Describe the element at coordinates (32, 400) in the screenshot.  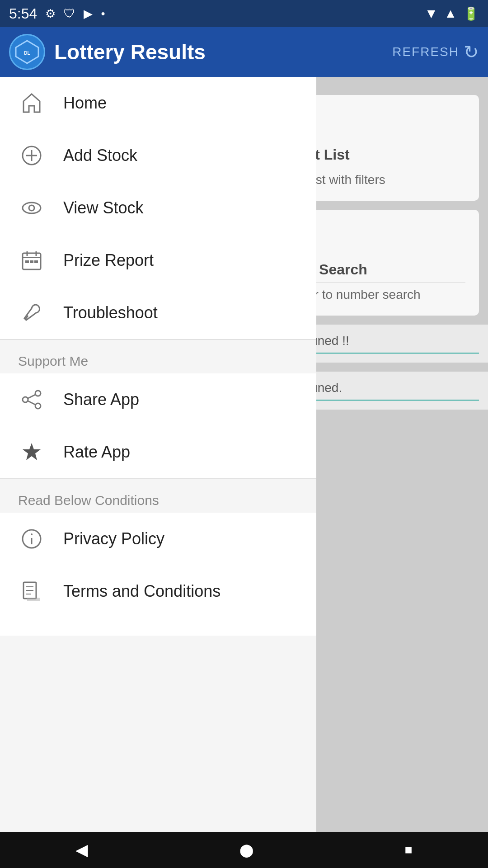
I see `share-icon` at that location.